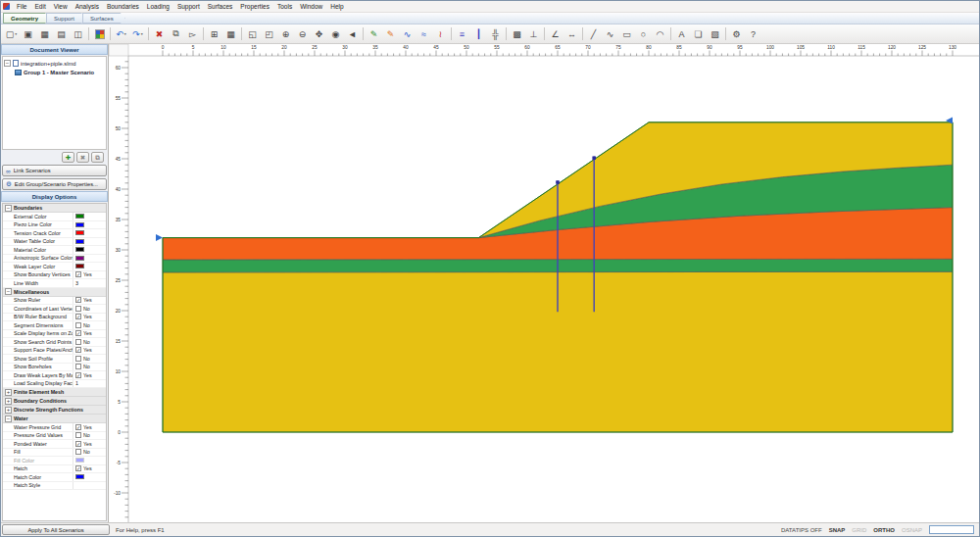 The width and height of the screenshot is (980, 537). Describe the element at coordinates (8, 392) in the screenshot. I see `section-expander-icon: +` at that location.